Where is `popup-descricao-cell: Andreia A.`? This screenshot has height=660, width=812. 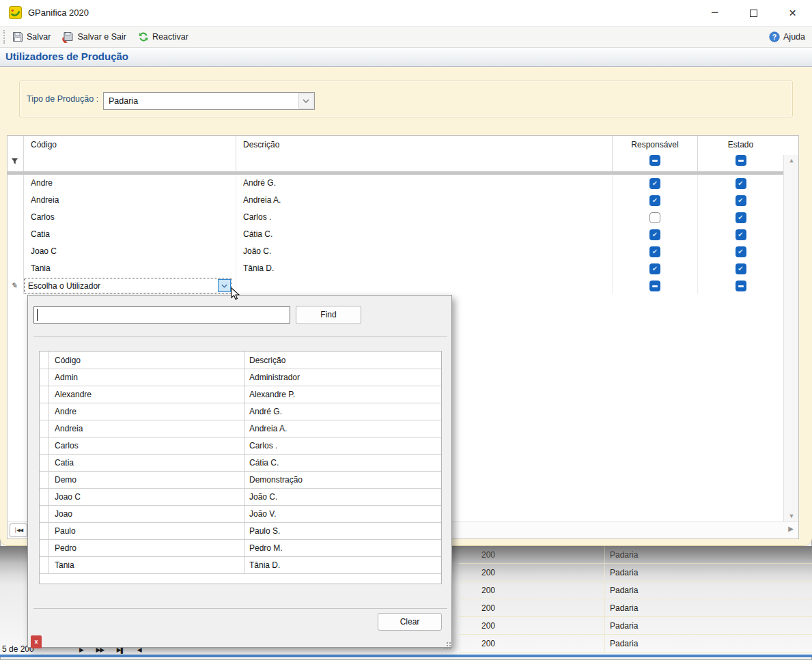
popup-descricao-cell: Andreia A. is located at coordinates (343, 429).